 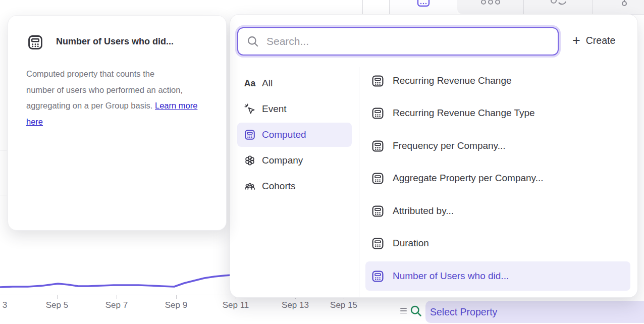 What do you see at coordinates (117, 305) in the screenshot?
I see `axis-label: Sep 7` at bounding box center [117, 305].